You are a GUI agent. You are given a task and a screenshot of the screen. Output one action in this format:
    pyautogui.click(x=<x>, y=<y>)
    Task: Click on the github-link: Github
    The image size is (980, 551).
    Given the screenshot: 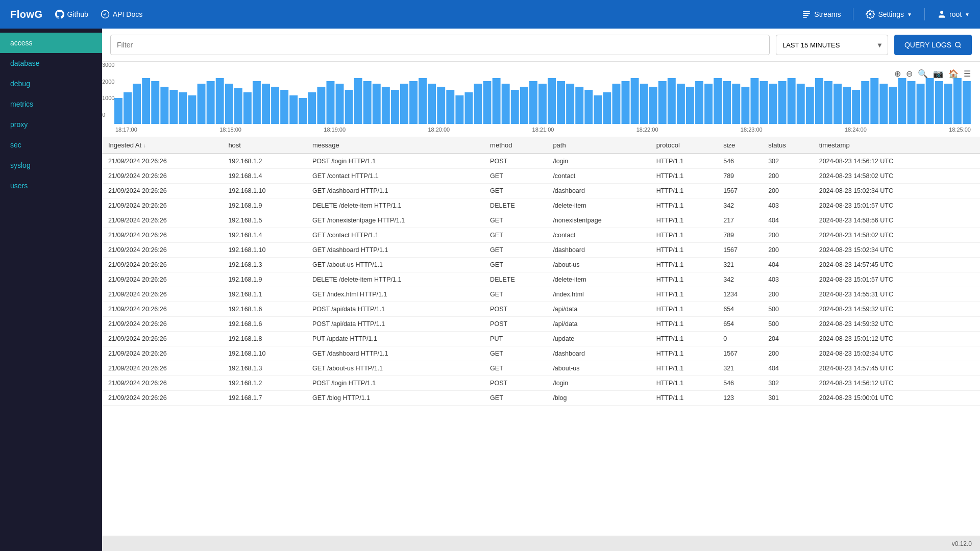 What is the action you would take?
    pyautogui.click(x=71, y=14)
    